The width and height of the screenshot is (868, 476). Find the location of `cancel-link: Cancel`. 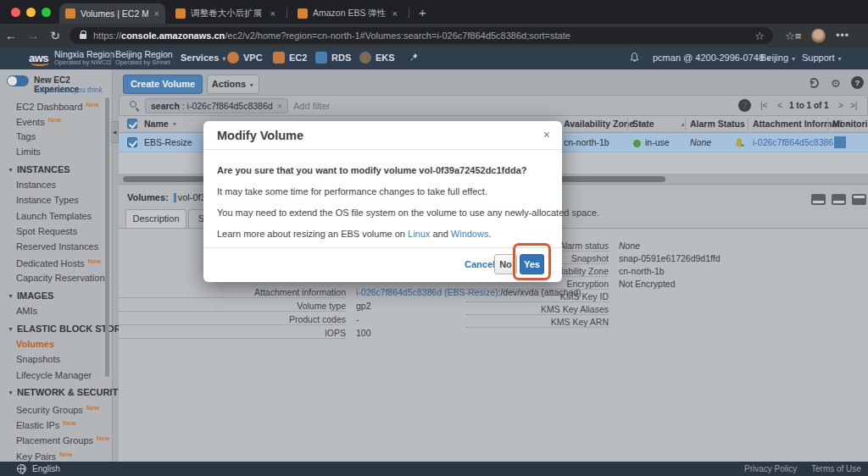

cancel-link: Cancel is located at coordinates (480, 264).